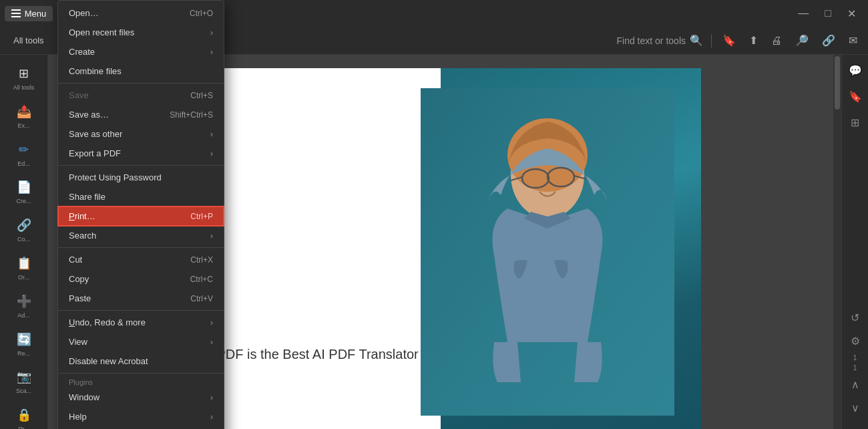  I want to click on menu-open-text: Open…, so click(84, 13).